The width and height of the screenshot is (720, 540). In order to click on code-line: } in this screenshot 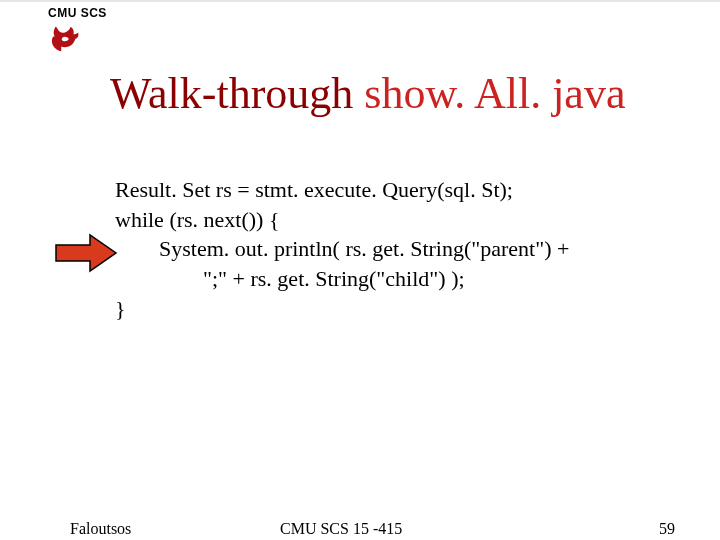, I will do `click(120, 308)`.